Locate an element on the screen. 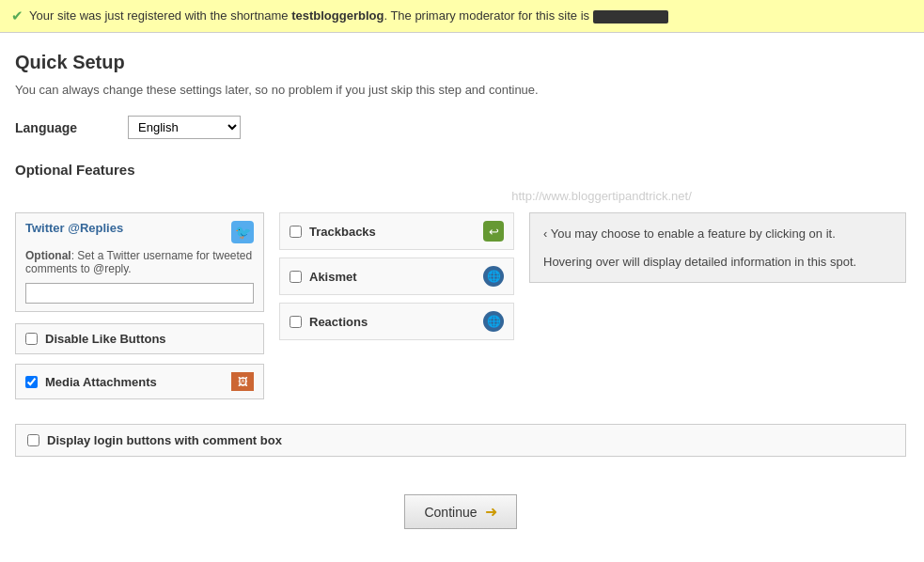  akismet-label: Akismet is located at coordinates (393, 276).